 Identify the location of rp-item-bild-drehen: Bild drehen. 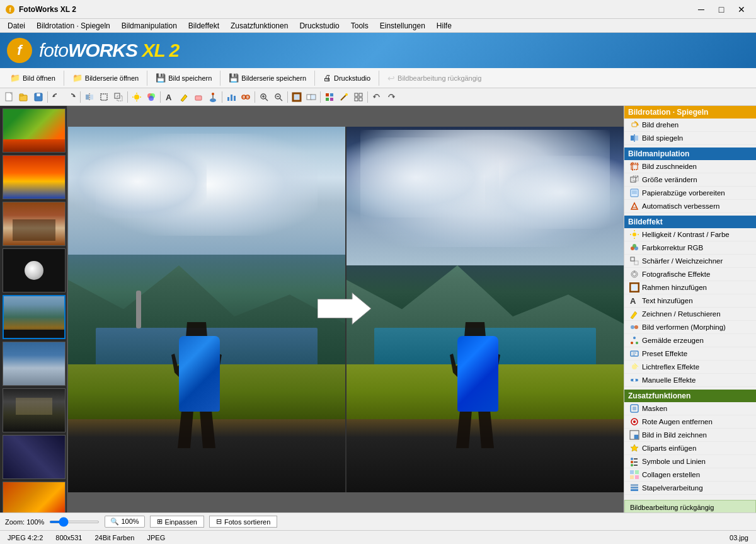
(690, 125).